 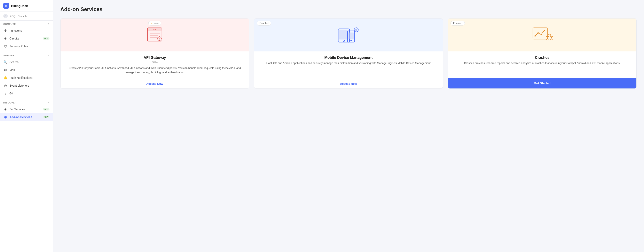 What do you see at coordinates (6, 117) in the screenshot?
I see `add-on-services-icon: ◉` at bounding box center [6, 117].